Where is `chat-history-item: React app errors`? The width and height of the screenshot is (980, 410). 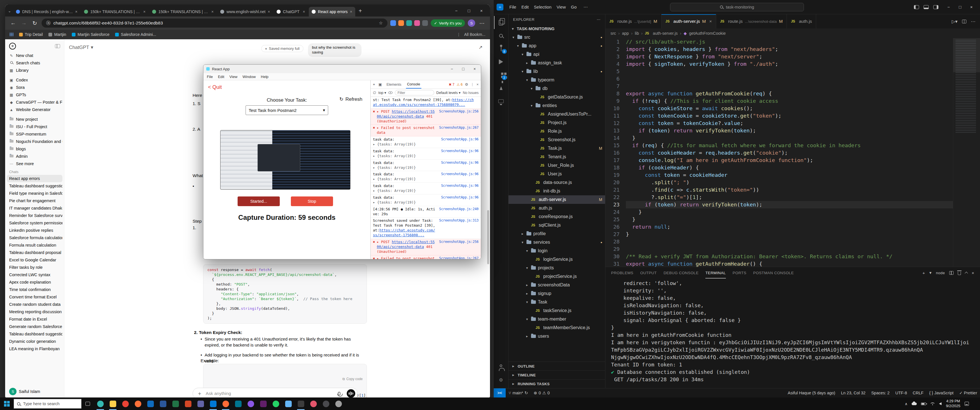 chat-history-item: React app errors is located at coordinates (35, 179).